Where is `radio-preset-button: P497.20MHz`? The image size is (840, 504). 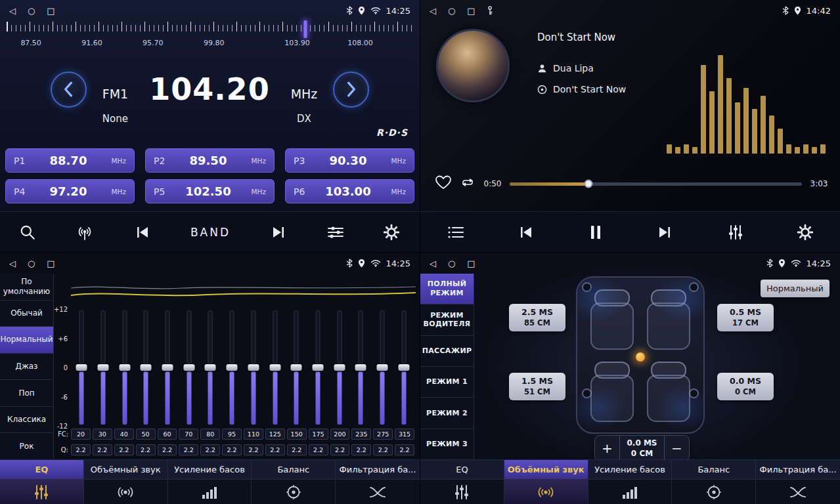 radio-preset-button: P497.20MHz is located at coordinates (70, 192).